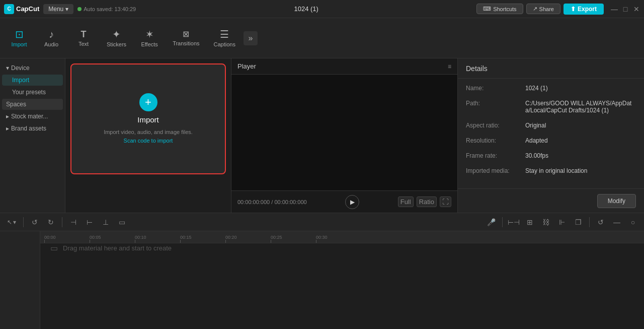  I want to click on export-button: ⬆ Export, so click(584, 9).